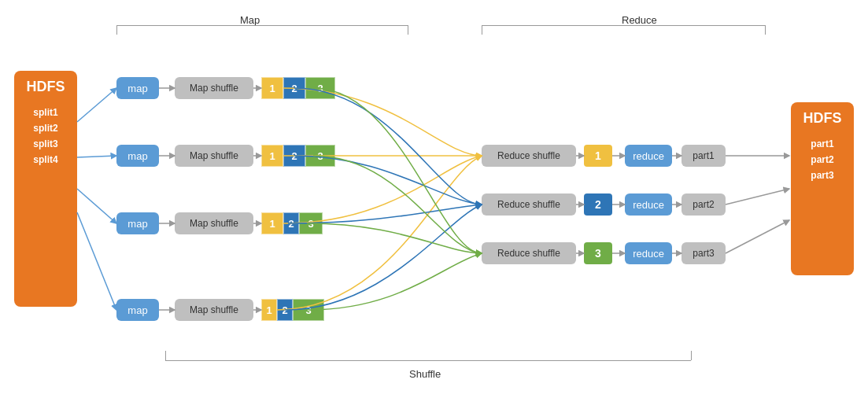  What do you see at coordinates (138, 156) in the screenshot?
I see `map-box-2: map` at bounding box center [138, 156].